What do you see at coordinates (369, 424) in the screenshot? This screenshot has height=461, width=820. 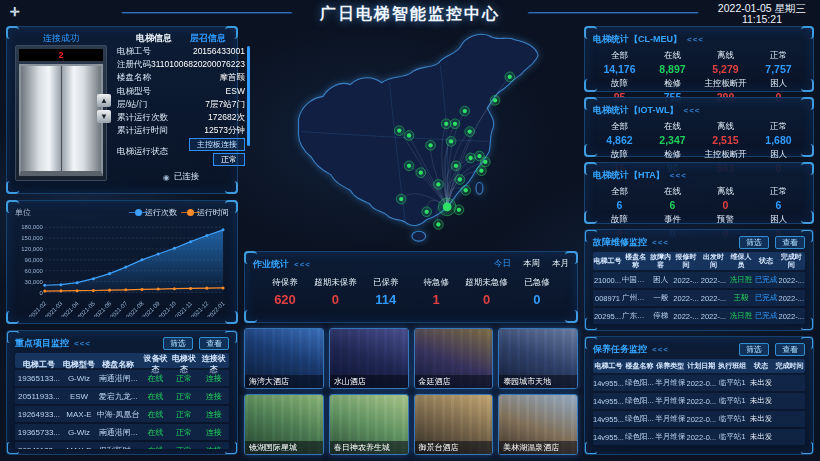 I see `project-photo-card: 春日神农养生城` at bounding box center [369, 424].